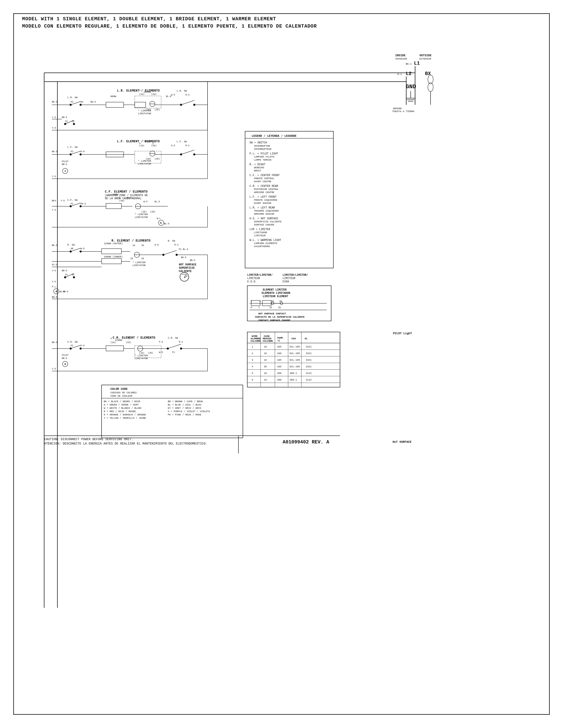 The image size is (563, 728). Describe the element at coordinates (71, 245) in the screenshot. I see `svg-text: R. SW` at that location.